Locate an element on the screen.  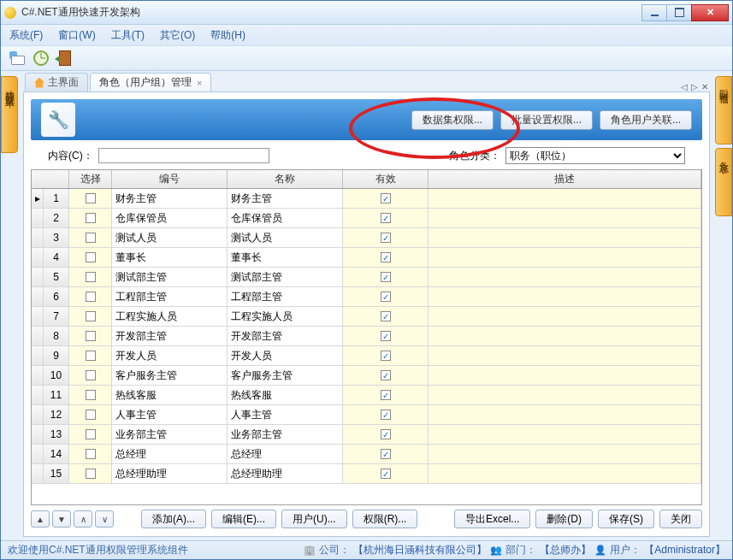
last-button: ▼ is located at coordinates (62, 519).